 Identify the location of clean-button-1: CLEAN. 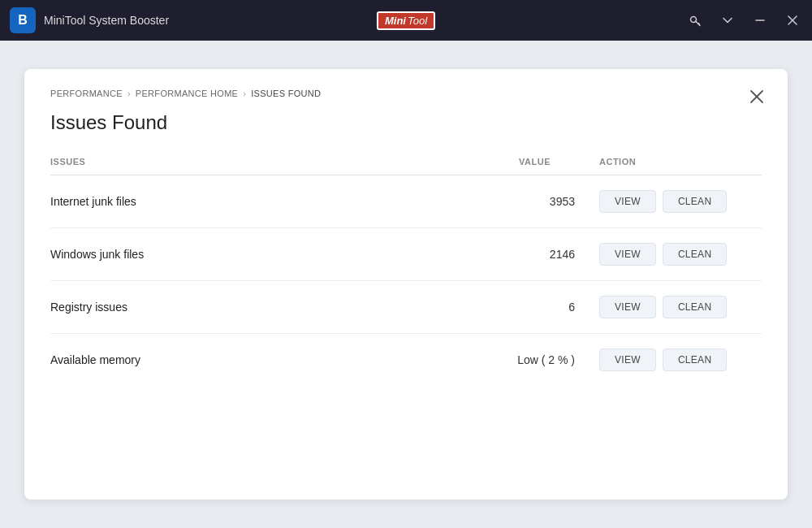
(695, 254).